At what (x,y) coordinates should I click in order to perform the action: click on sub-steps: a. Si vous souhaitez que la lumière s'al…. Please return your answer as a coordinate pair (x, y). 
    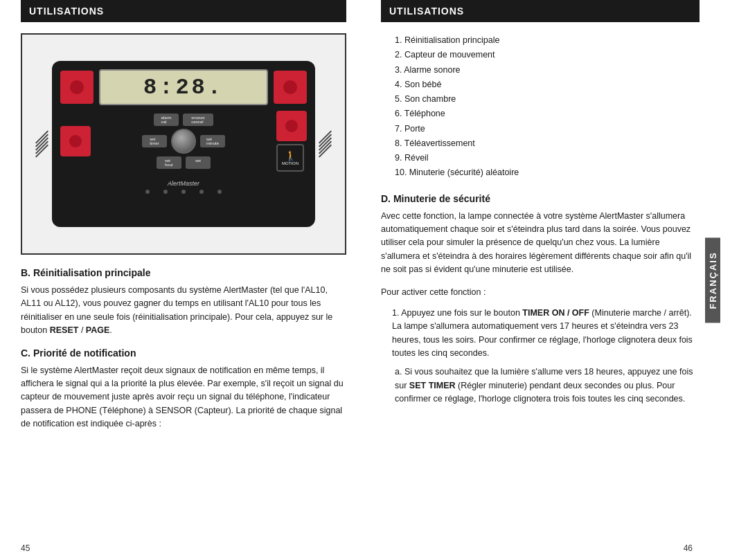
    Looking at the image, I should click on (540, 386).